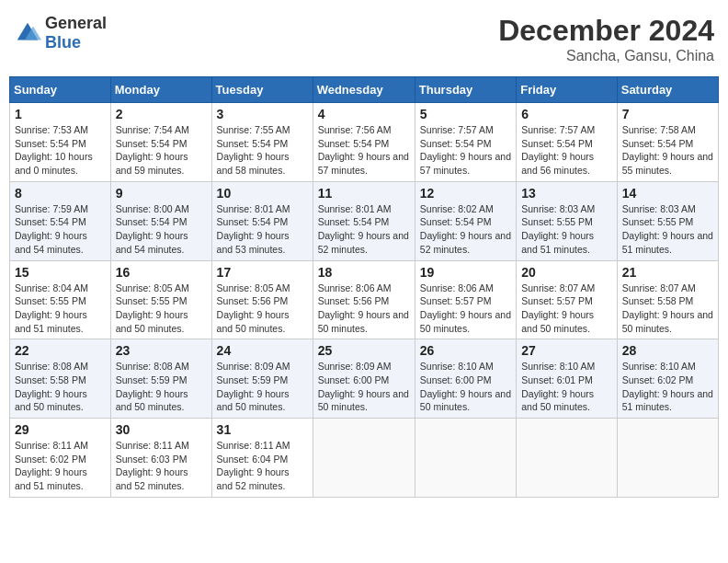 This screenshot has height=563, width=728. What do you see at coordinates (667, 379) in the screenshot?
I see `day-cell: 28Sunrise: 8:10 AMSunset: 6:02 PMDayligh…` at bounding box center [667, 379].